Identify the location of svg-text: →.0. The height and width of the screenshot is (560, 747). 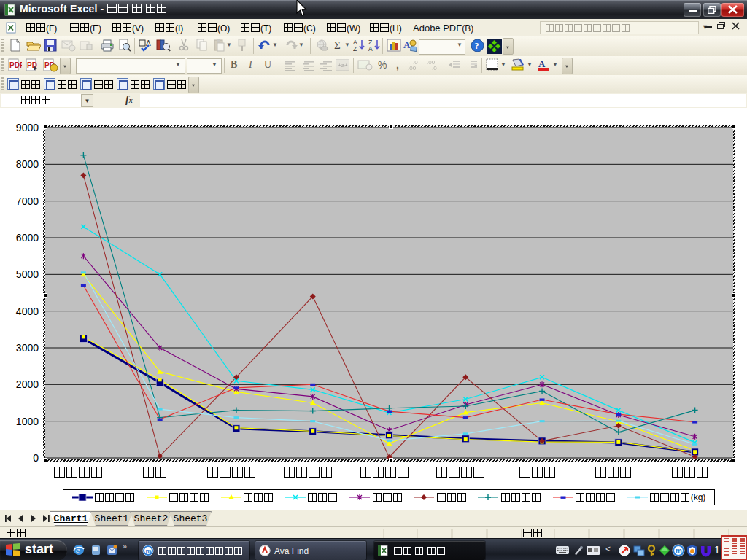
(432, 68).